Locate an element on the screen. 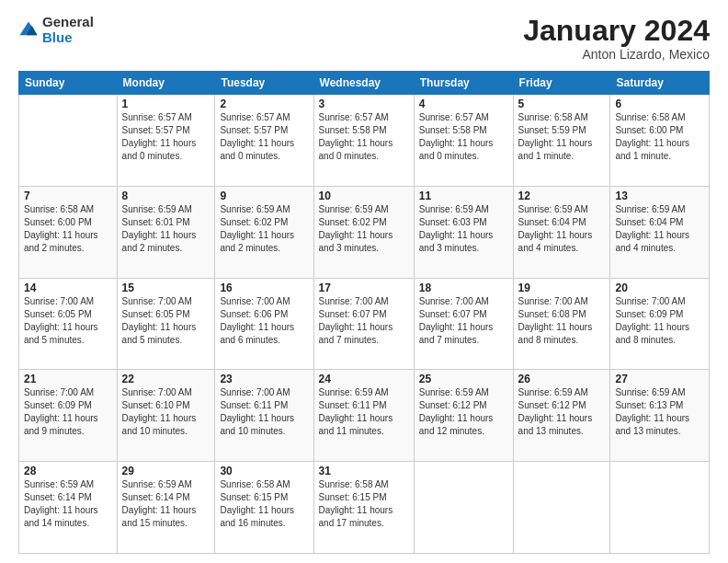 The height and width of the screenshot is (563, 728). day-number: 22 is located at coordinates (166, 379).